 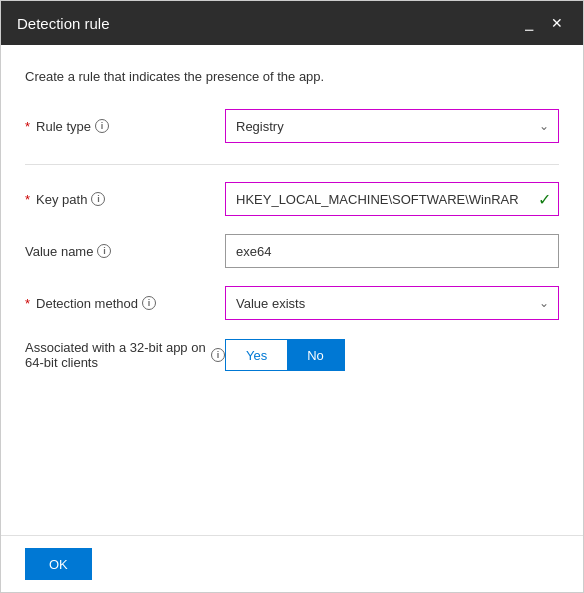 What do you see at coordinates (125, 200) in the screenshot?
I see `key-path-label: * Key path i` at bounding box center [125, 200].